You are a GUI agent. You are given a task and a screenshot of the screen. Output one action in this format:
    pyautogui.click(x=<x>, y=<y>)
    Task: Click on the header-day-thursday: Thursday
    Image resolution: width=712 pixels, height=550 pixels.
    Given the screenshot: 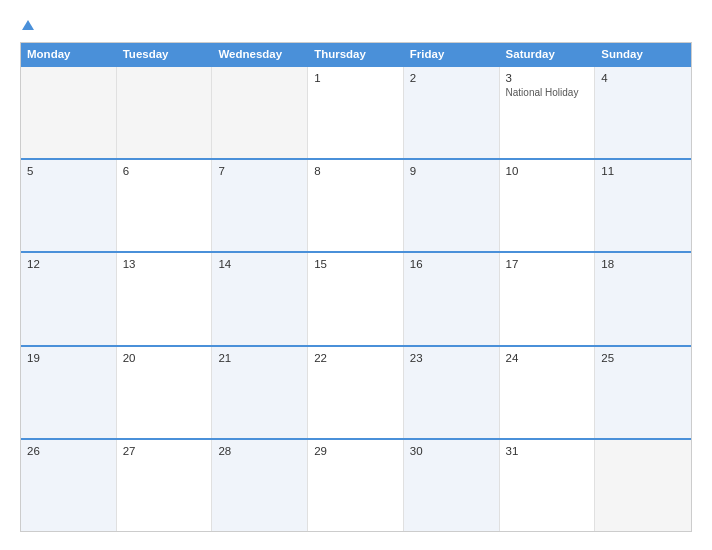 What is the action you would take?
    pyautogui.click(x=356, y=54)
    